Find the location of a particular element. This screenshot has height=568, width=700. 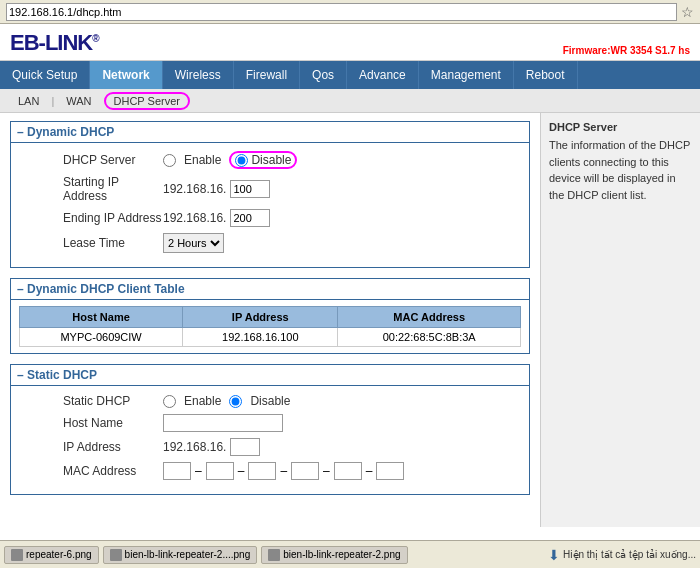

nav-quick-setup: Quick Setup is located at coordinates (45, 75).